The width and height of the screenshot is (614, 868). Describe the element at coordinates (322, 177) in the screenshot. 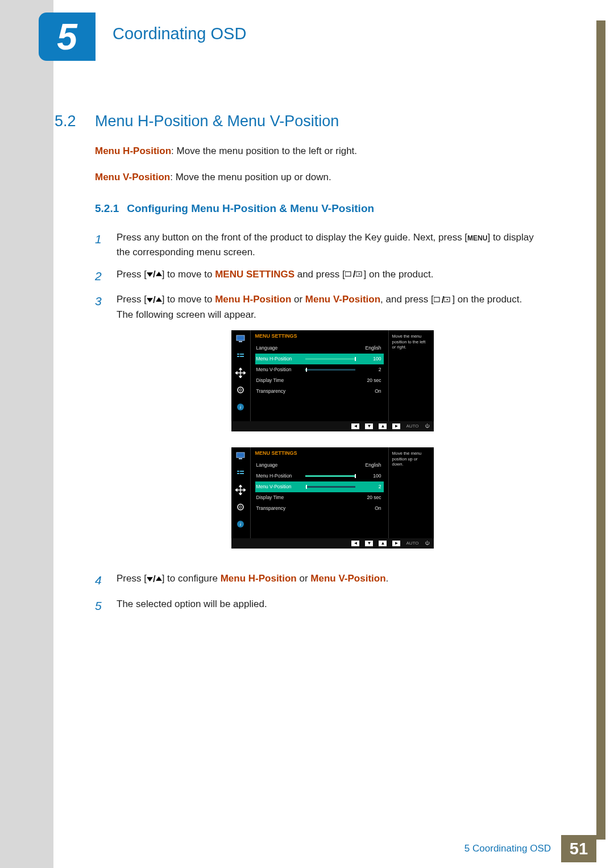

I see `desc-v: Menu V-Position: Move the menu position …` at that location.